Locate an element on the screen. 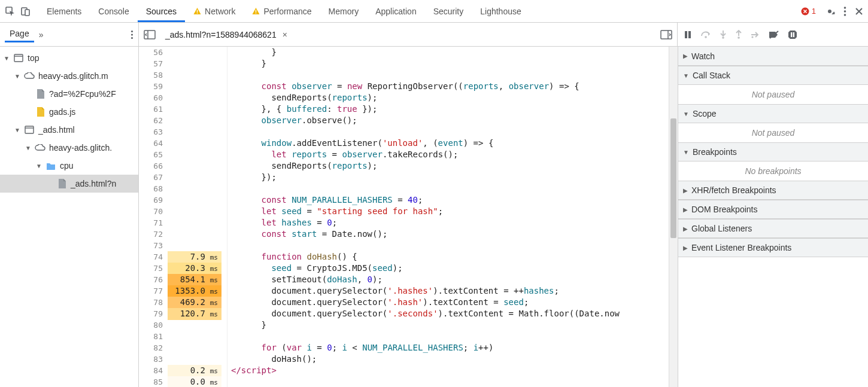 This screenshot has width=868, height=387. code-line: seed = CryptoJS.MD5(seed); is located at coordinates (448, 268).